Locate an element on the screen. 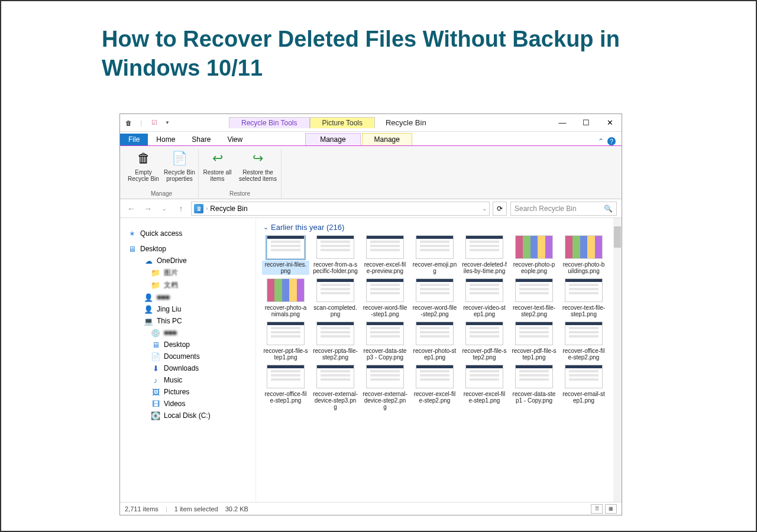 Image resolution: width=757 pixels, height=532 pixels. ribbon-tabs: File Home Share View Manage Manage ⌃ ? is located at coordinates (371, 139).